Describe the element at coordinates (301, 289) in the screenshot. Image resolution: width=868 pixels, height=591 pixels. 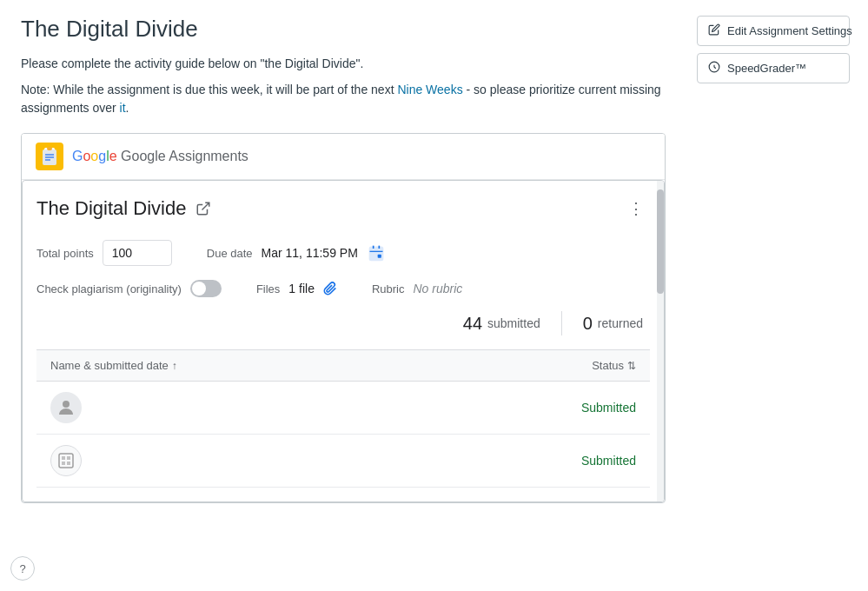
I see `files-value: 1 file` at that location.